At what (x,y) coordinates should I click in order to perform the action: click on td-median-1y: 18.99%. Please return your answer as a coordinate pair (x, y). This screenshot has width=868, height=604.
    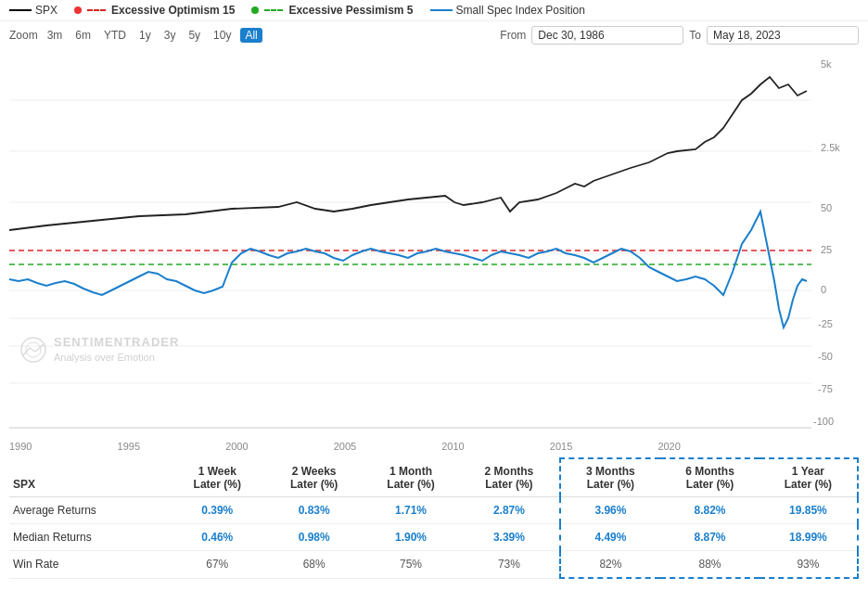
    Looking at the image, I should click on (809, 538).